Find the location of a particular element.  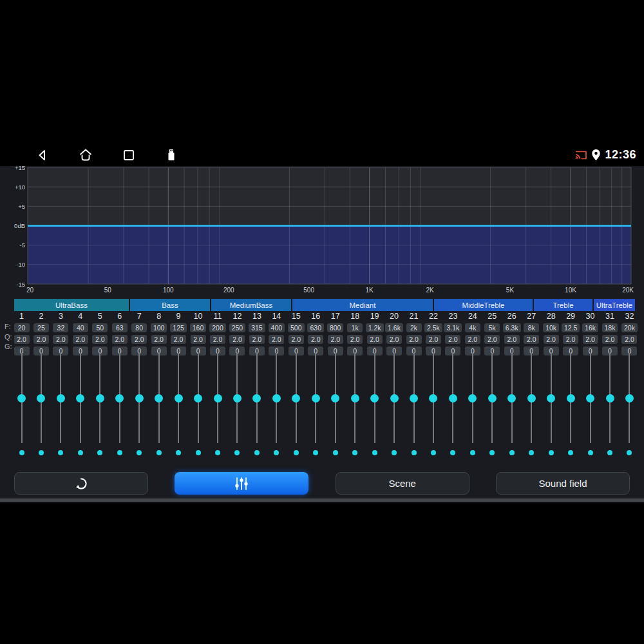

equalizer-button is located at coordinates (242, 483).